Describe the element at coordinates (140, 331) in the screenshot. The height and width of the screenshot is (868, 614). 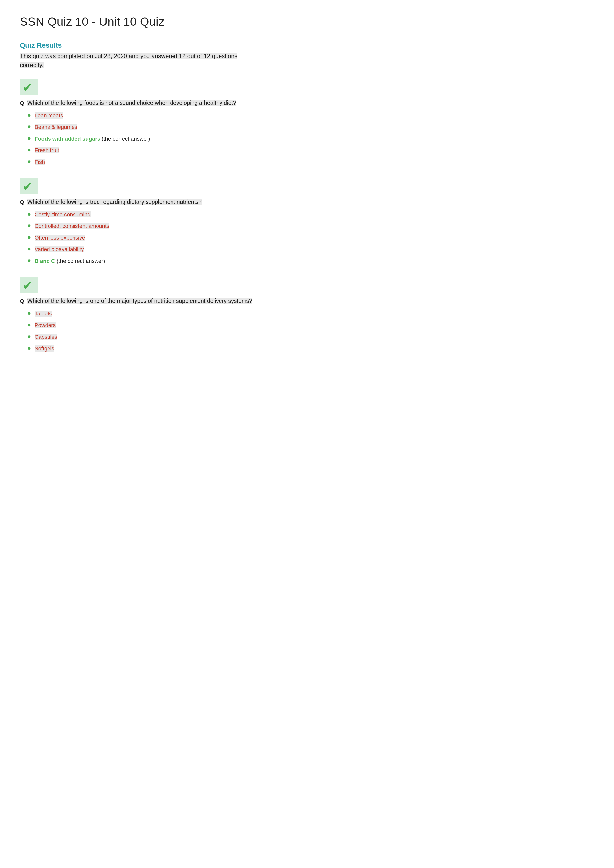
I see `answer-list-3: ●Tablets●Powders●Capsules●Softgels` at that location.